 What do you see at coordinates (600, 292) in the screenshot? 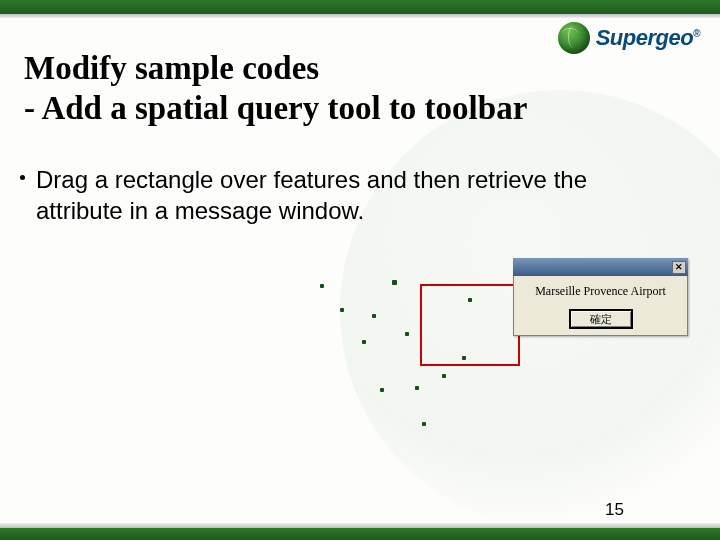
I see `dialog-message: Marseille Provence Airport` at bounding box center [600, 292].